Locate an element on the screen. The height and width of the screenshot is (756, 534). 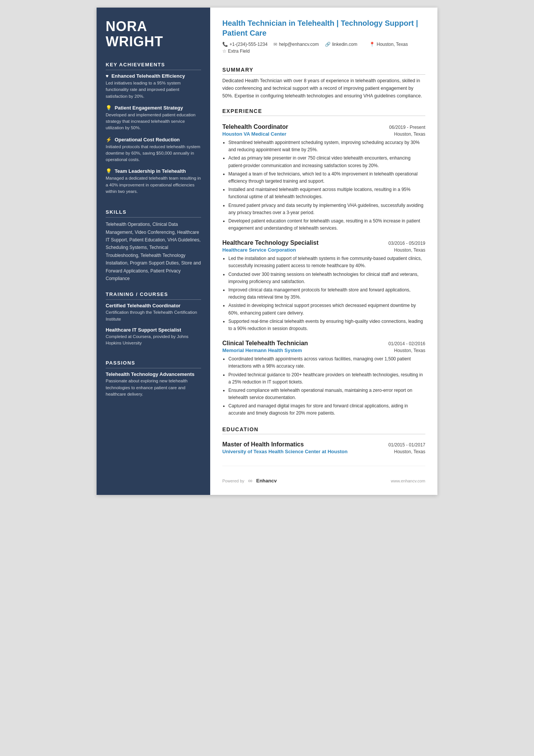
achievement-title-4: 💡 Team Leadership in Telehealth is located at coordinates (153, 171).